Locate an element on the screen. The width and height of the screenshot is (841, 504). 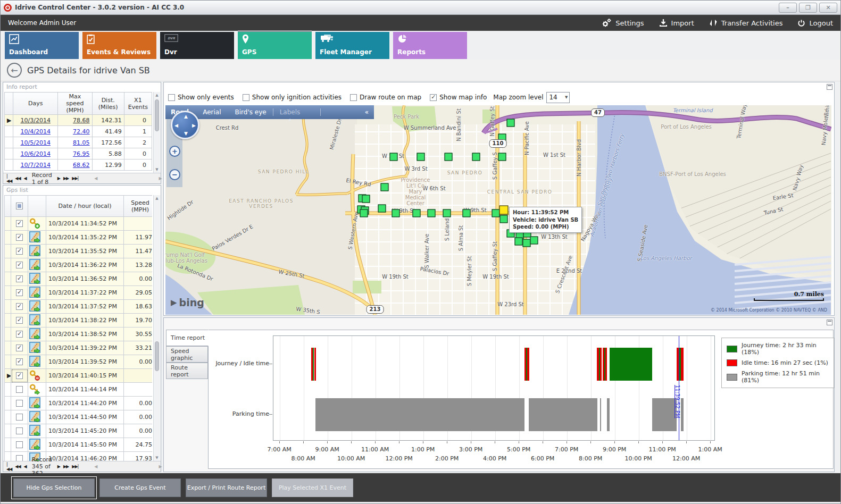
map-view-labels: Labels is located at coordinates (290, 112).